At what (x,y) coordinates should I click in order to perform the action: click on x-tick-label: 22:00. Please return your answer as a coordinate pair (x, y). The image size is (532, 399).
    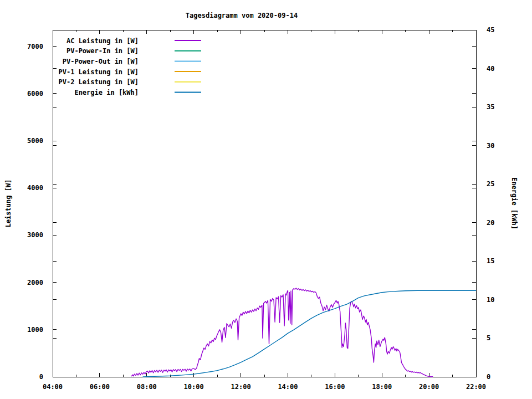
    Looking at the image, I should click on (476, 387).